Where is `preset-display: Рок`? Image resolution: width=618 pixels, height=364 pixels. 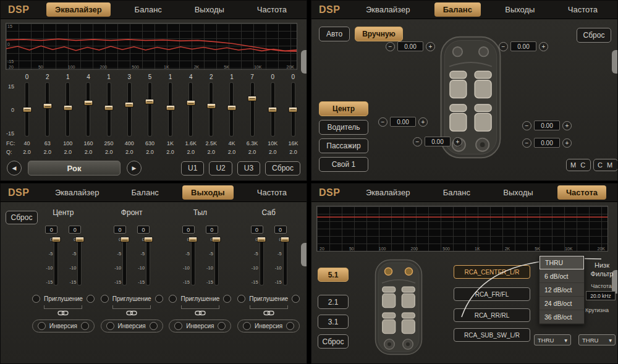 preset-display: Рок is located at coordinates (74, 168).